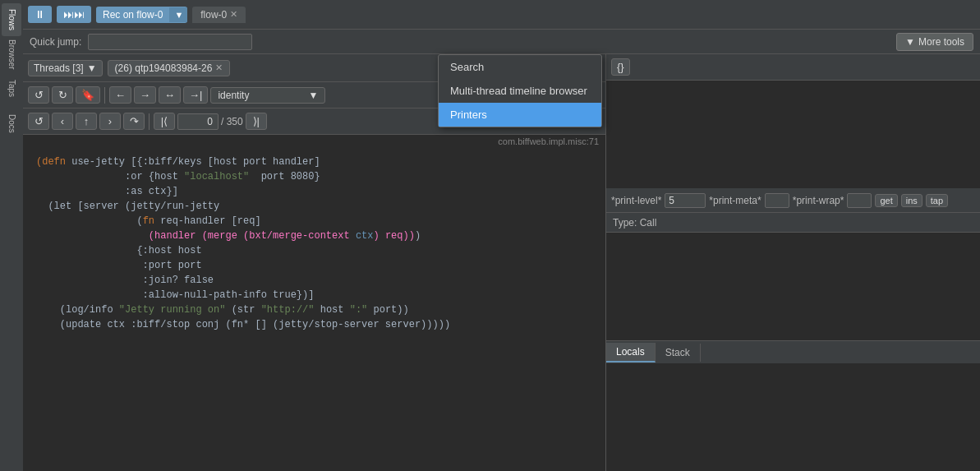 Image resolution: width=980 pixels, height=471 pixels. What do you see at coordinates (679, 353) in the screenshot?
I see `tab-stack: Stack` at bounding box center [679, 353].